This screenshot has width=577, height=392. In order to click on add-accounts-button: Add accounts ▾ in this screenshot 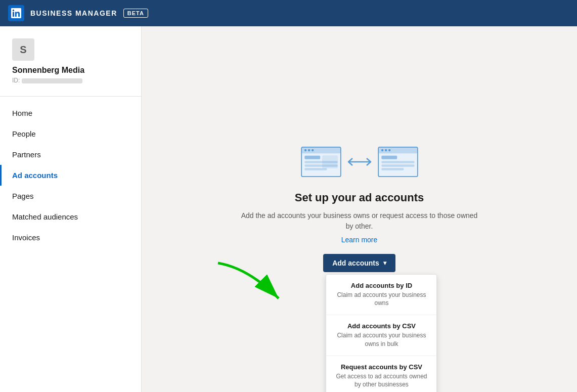, I will do `click(359, 263)`.